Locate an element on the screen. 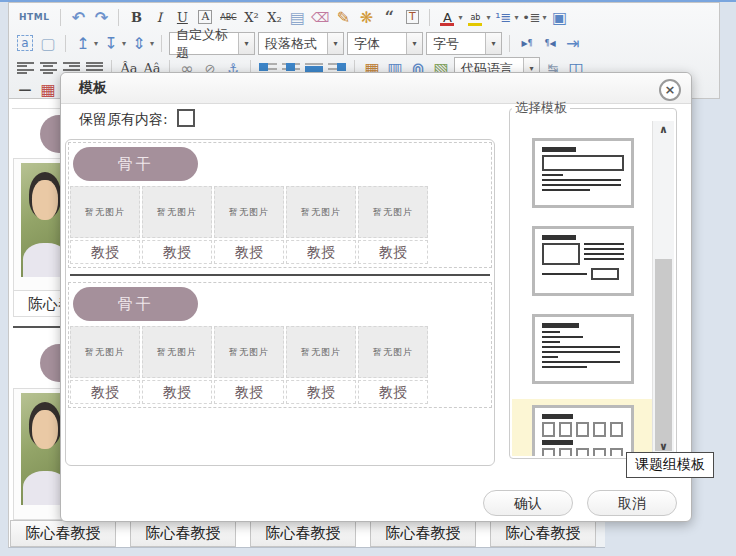 The image size is (736, 556). close-icon: × is located at coordinates (670, 90).